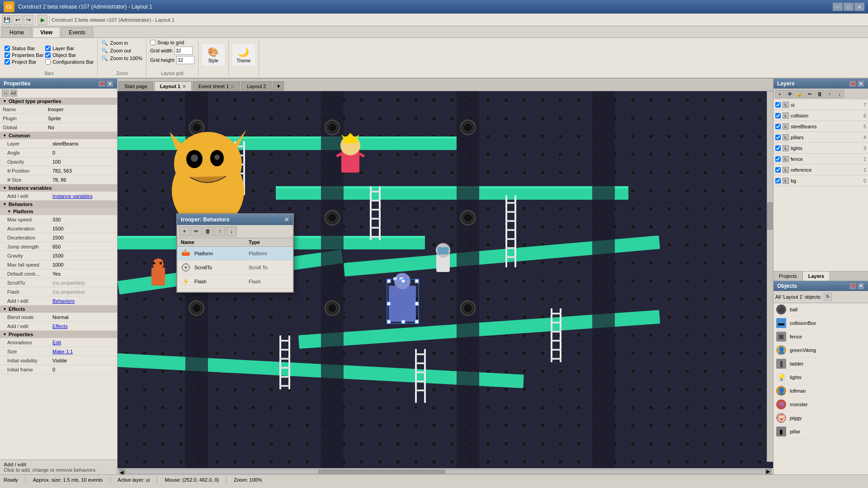  Describe the element at coordinates (278, 86) in the screenshot. I see `tab-scroll-arrow: ▼` at that location.